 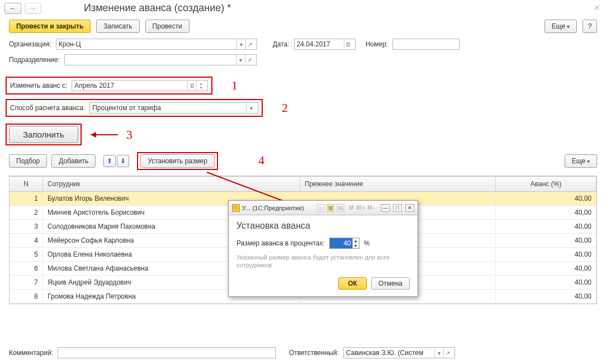 I want to click on col-header-n: N, so click(x=26, y=185).